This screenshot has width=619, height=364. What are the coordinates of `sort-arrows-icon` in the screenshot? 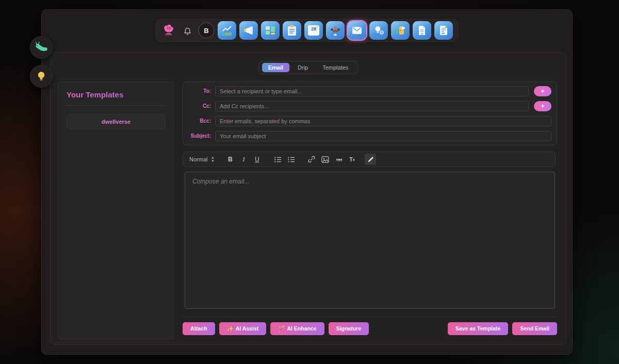 It's located at (213, 159).